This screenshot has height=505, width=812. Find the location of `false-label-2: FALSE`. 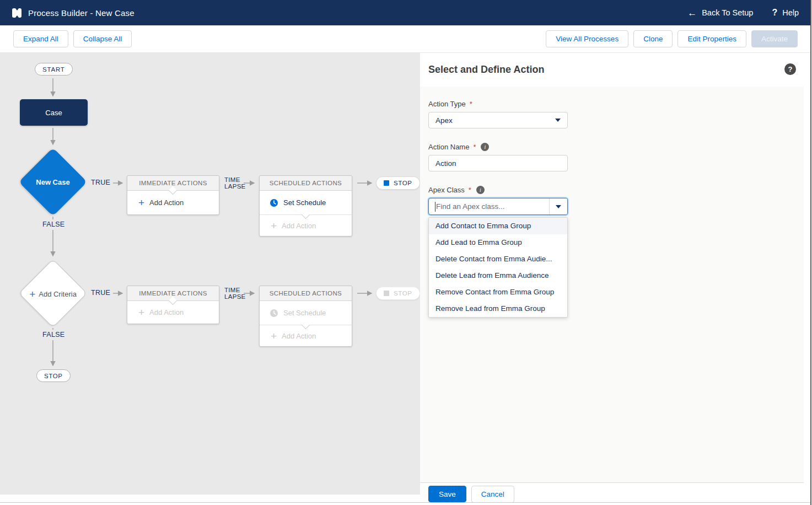

false-label-2: FALSE is located at coordinates (53, 335).